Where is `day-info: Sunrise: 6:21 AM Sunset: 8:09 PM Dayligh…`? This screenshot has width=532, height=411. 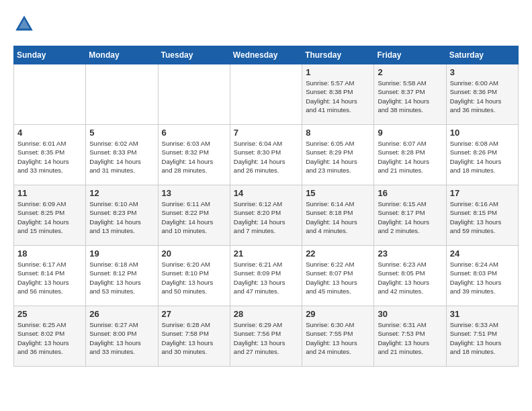 day-info: Sunrise: 6:21 AM Sunset: 8:09 PM Dayligh… is located at coordinates (266, 278).